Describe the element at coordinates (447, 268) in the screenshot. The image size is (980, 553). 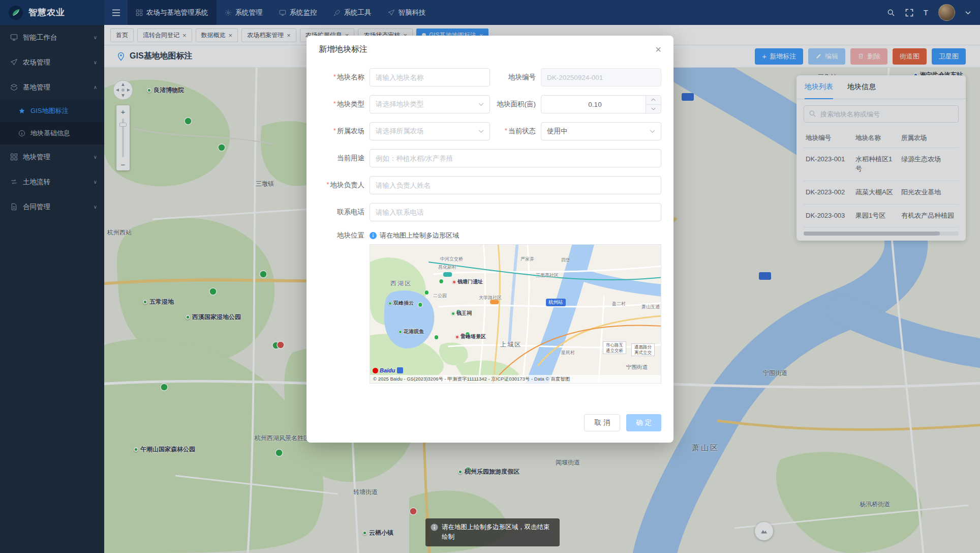
I see `map-label: 昌化新村` at that location.